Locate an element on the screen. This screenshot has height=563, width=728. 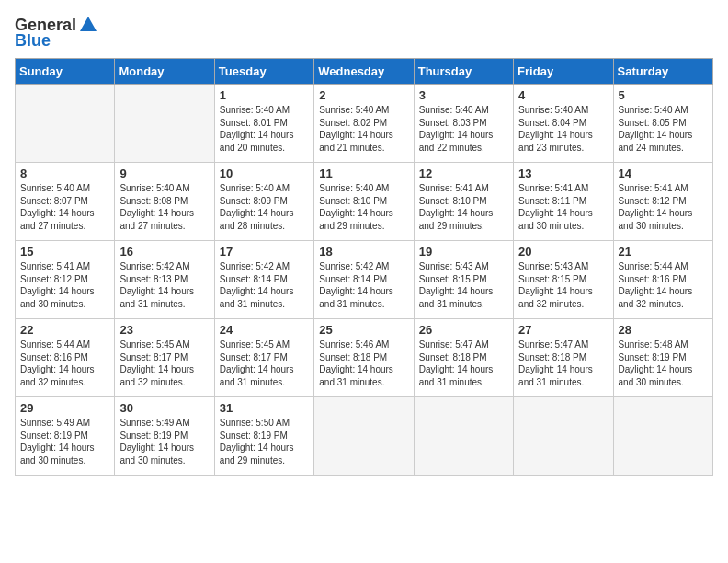
calendar-week-row: 1Sunrise: 5:40 AMSunset: 8:01 PMDaylight… is located at coordinates (364, 123).